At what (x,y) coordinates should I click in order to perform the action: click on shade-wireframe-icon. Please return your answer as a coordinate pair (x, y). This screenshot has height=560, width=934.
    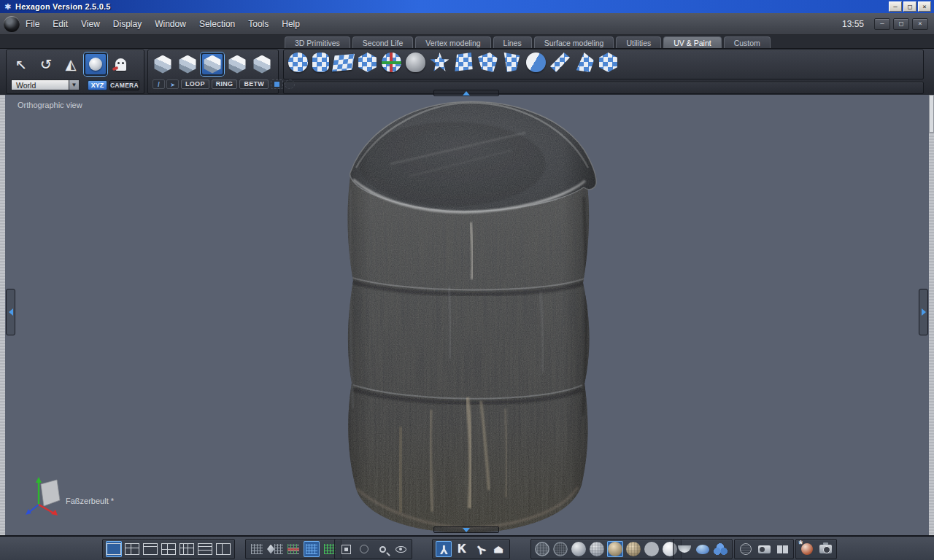
    Looking at the image, I should click on (542, 549).